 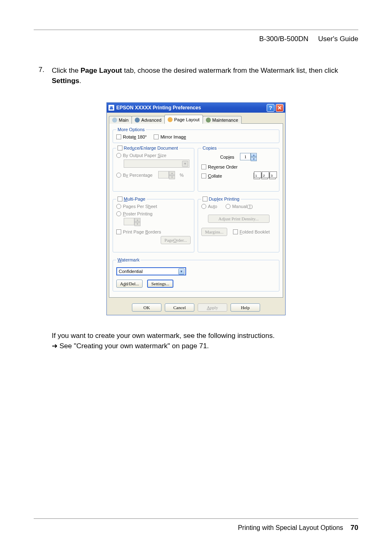 I want to click on titlebar-help-button: ?, so click(x=270, y=108).